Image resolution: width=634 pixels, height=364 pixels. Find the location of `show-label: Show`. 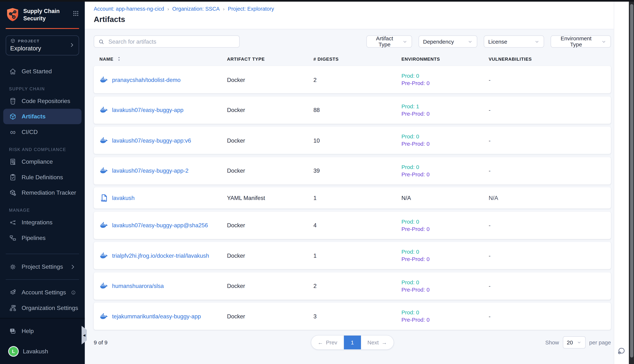

show-label: Show is located at coordinates (552, 342).